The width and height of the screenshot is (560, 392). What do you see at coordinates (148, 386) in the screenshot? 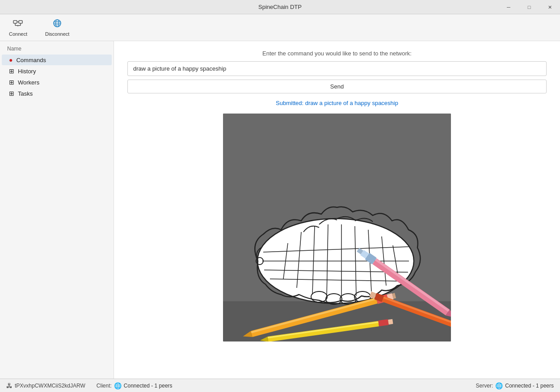
I see `client-status: Connected - 1 peers` at bounding box center [148, 386].